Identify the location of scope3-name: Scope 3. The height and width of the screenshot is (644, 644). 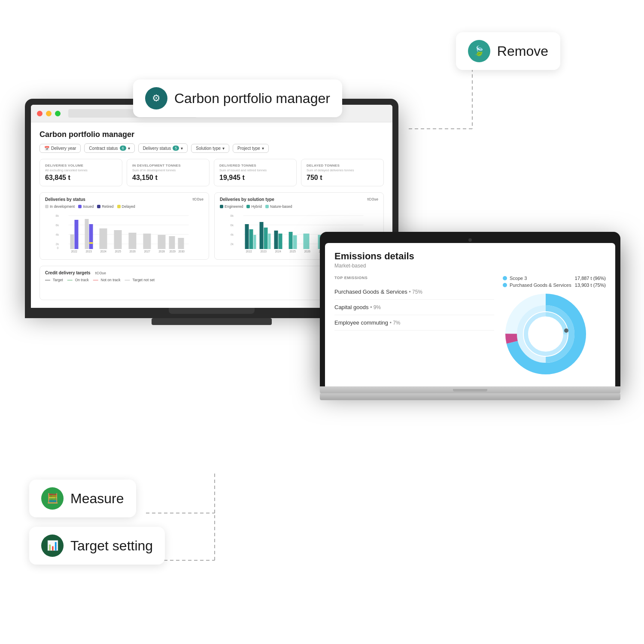
(518, 278).